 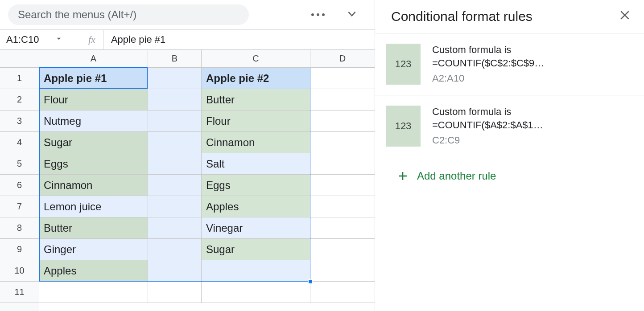 I want to click on cell-A4: Sugar, so click(x=94, y=143).